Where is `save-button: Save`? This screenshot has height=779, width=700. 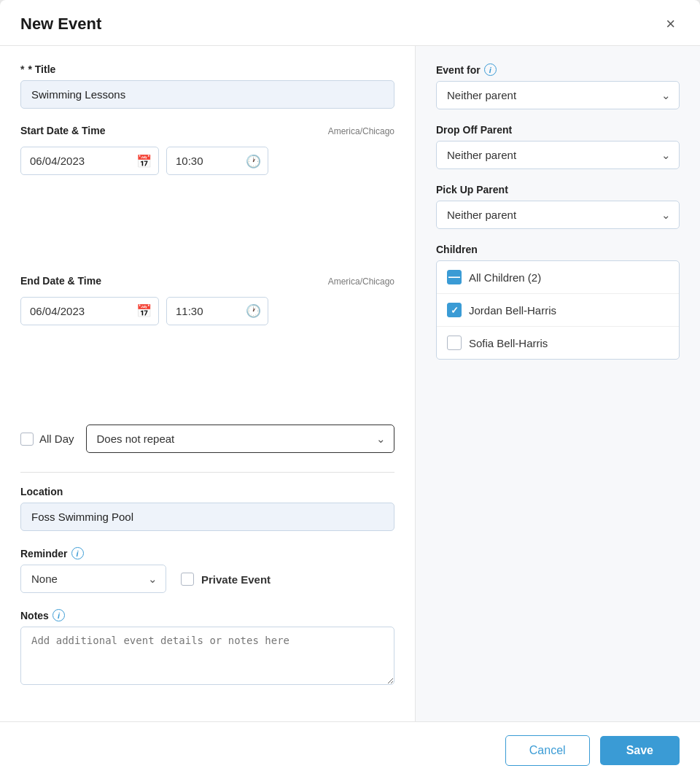 save-button: Save is located at coordinates (640, 751).